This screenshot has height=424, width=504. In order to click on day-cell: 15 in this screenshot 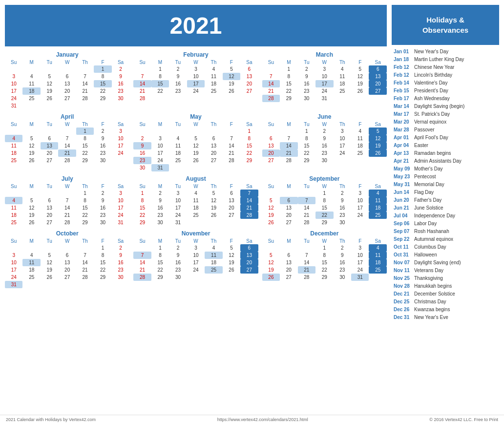, I will do `click(289, 84)`.